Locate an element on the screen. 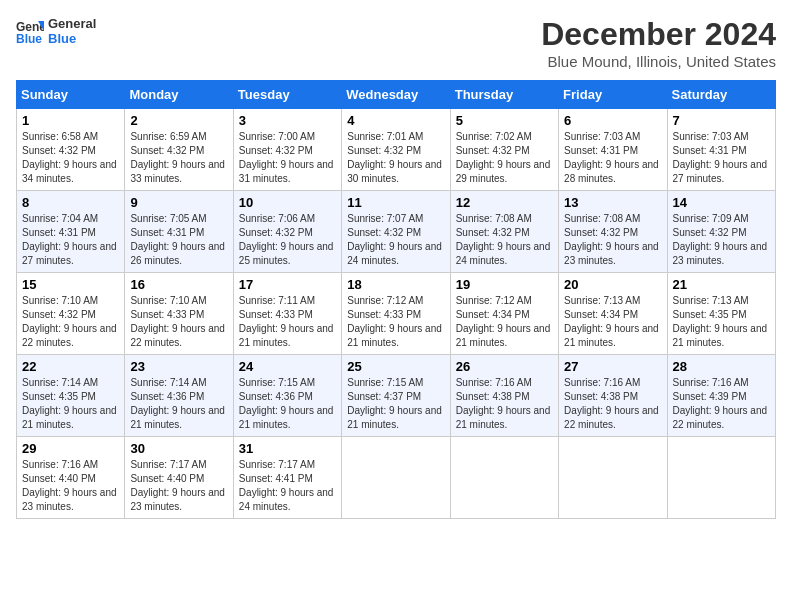  day-info: Sunrise: 7:06 AM Sunset: 4:32 PM Dayligh… is located at coordinates (288, 240).